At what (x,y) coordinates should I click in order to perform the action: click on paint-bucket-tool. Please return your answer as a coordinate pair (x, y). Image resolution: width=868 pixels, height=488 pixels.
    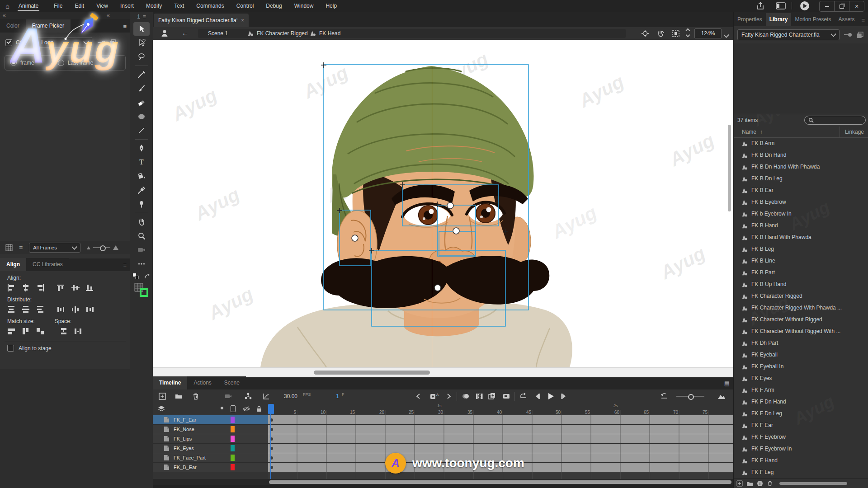
    Looking at the image, I should click on (142, 176).